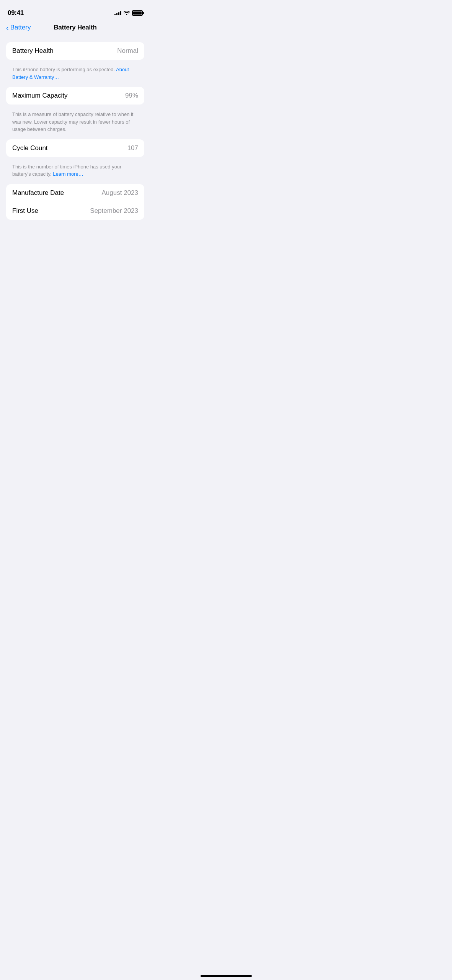 This screenshot has height=980, width=452. What do you see at coordinates (75, 202) in the screenshot?
I see `dates-card: Manufacture Date August 2023 First Use S…` at bounding box center [75, 202].